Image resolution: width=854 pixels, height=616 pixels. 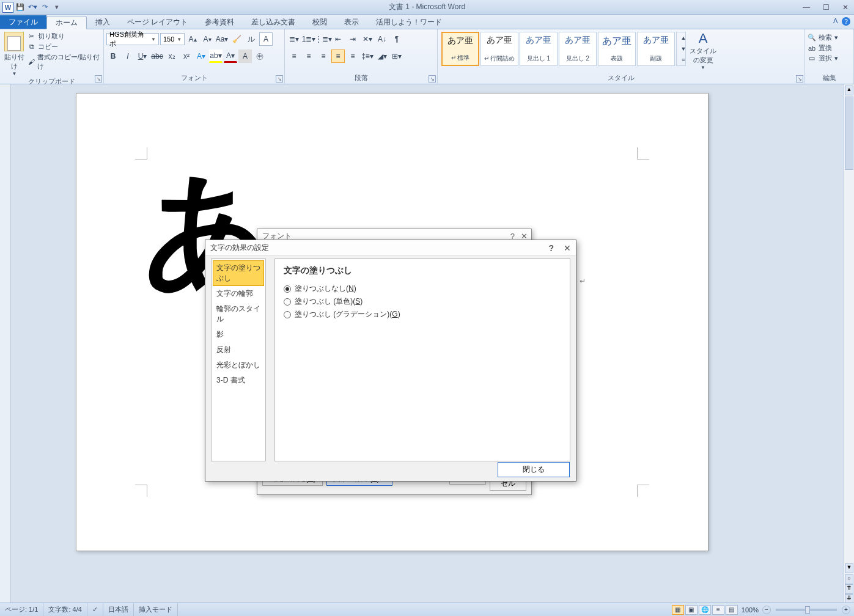 I want to click on view-web-layout: 🌐, so click(x=705, y=610).